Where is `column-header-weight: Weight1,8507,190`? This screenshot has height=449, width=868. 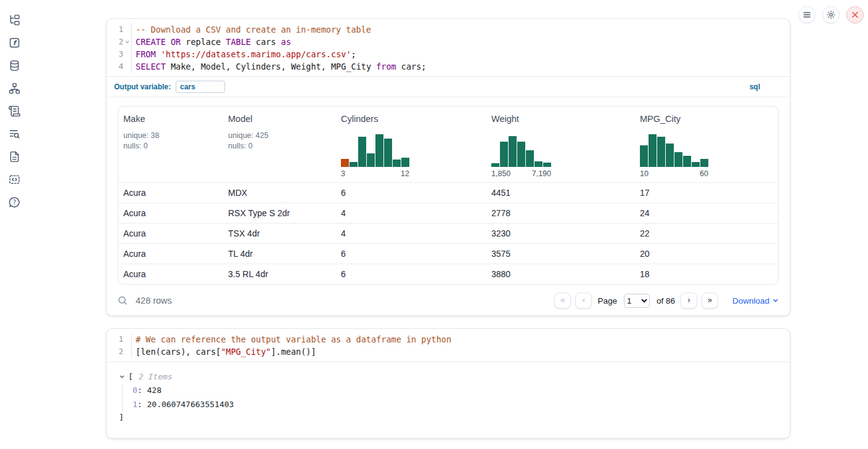 column-header-weight: Weight1,8507,190 is located at coordinates (561, 144).